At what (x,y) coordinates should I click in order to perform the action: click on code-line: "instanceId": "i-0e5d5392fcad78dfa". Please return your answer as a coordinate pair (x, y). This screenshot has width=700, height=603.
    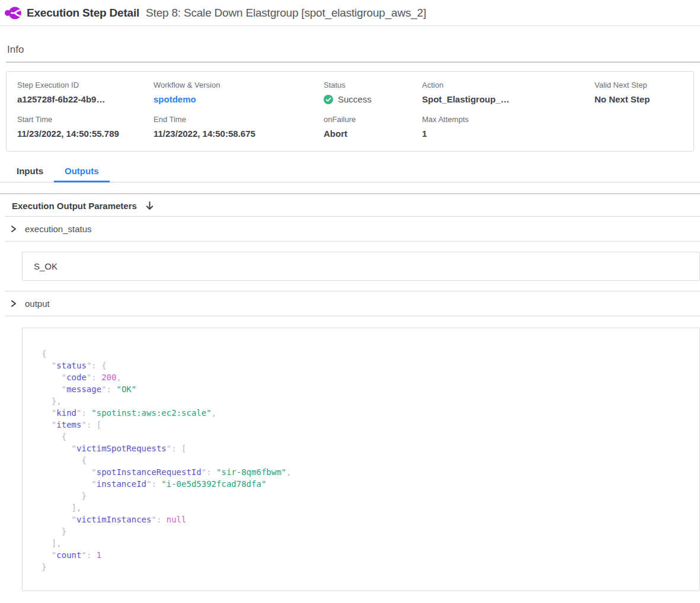
    Looking at the image, I should click on (365, 484).